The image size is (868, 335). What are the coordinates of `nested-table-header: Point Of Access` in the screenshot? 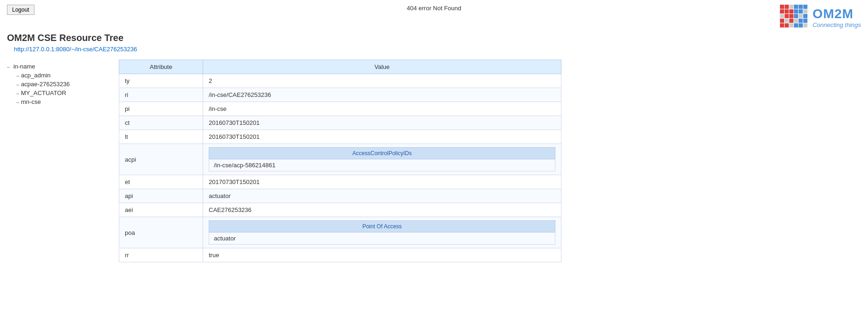 It's located at (382, 226).